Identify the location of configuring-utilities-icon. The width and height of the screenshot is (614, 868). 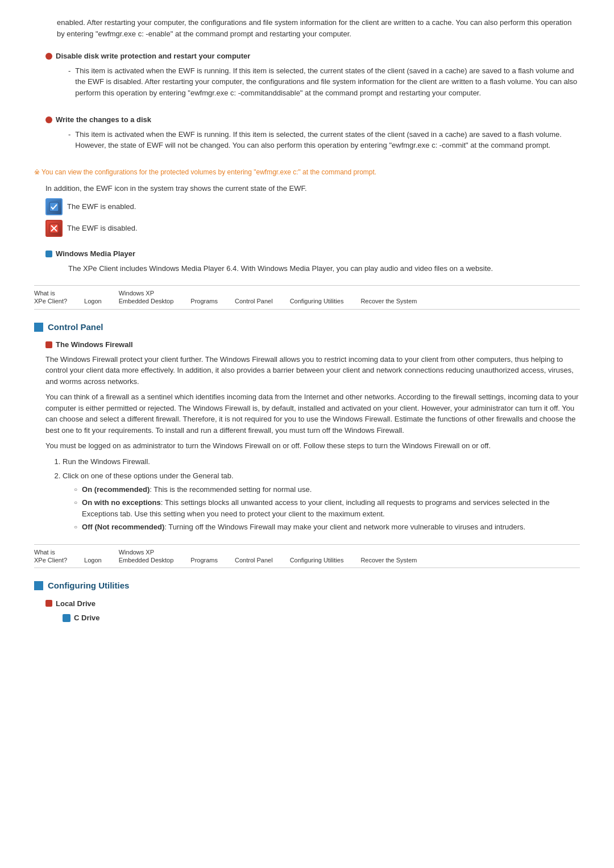
(39, 586).